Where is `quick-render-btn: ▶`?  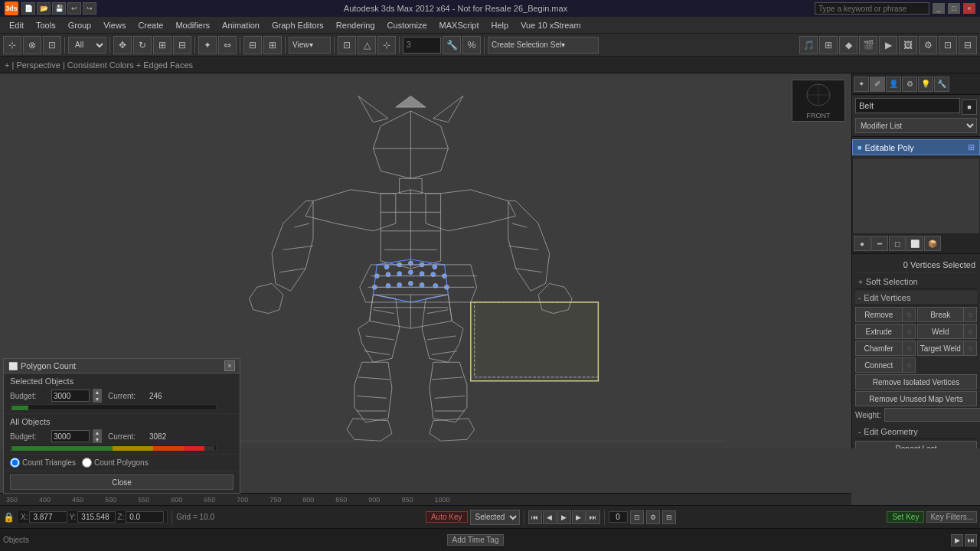
quick-render-btn: ▶ is located at coordinates (888, 45).